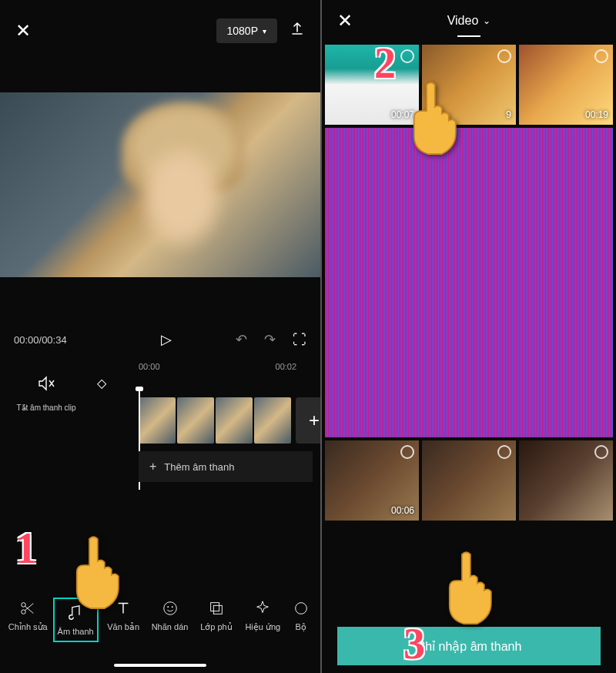  I want to click on undo-icon: ↶, so click(242, 340).